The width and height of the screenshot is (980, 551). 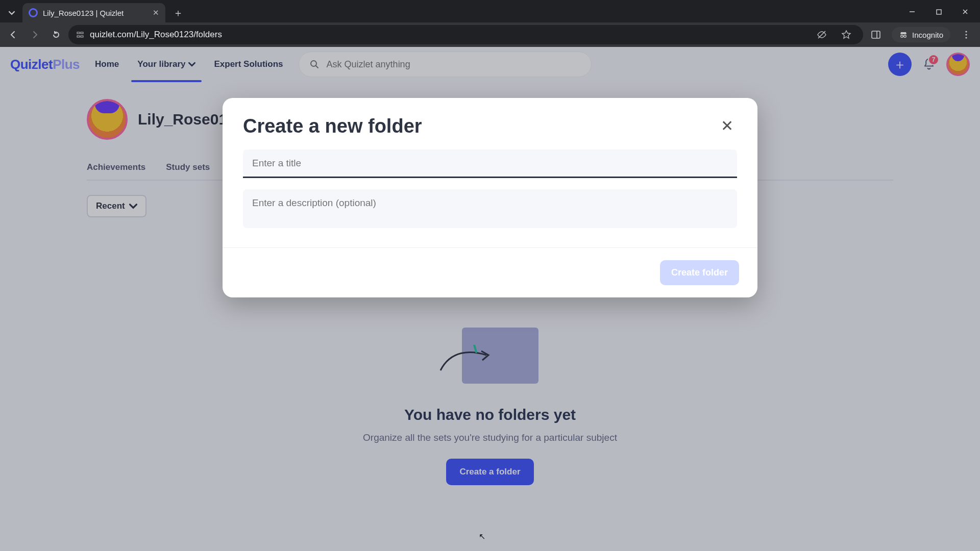 I want to click on eye-off-icon, so click(x=822, y=35).